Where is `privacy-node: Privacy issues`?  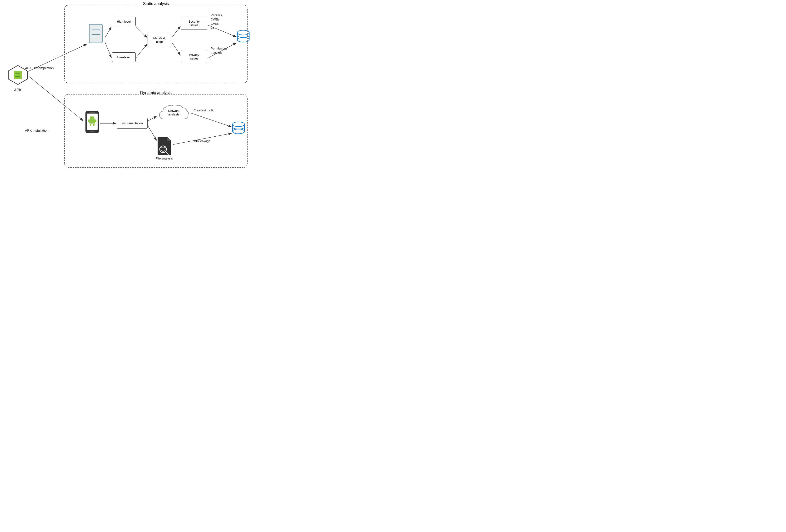 privacy-node: Privacy issues is located at coordinates (194, 57).